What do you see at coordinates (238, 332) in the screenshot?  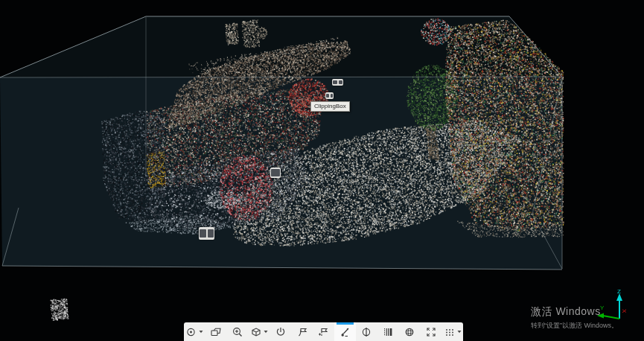 I see `zoom-window-button` at bounding box center [238, 332].